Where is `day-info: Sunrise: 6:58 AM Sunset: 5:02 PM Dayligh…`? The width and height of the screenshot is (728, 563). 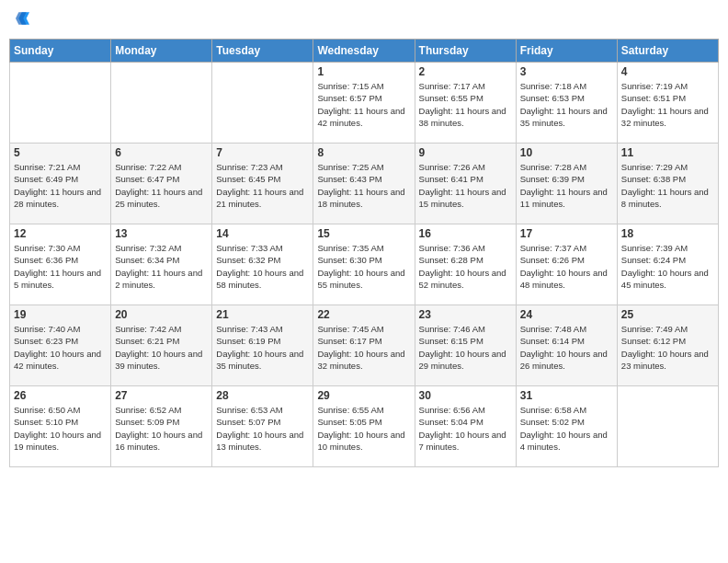 day-info: Sunrise: 6:58 AM Sunset: 5:02 PM Dayligh… is located at coordinates (566, 429).